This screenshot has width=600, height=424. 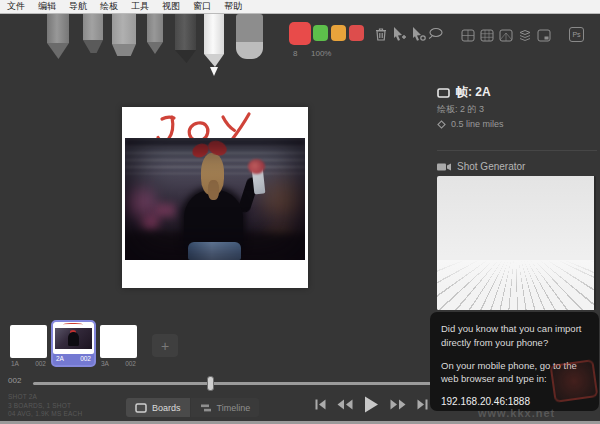 I want to click on palette-color-red, so click(x=356, y=33).